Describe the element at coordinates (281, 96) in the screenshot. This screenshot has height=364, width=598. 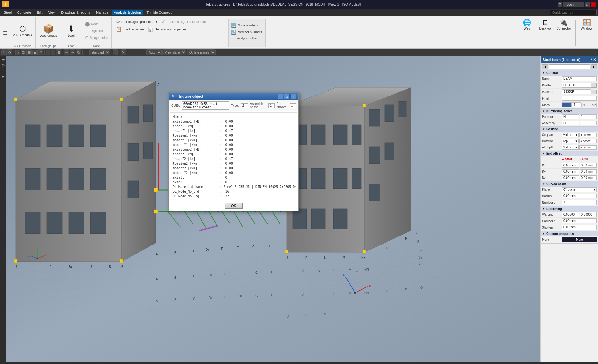
I see `dialog-minimize-btn: —` at that location.